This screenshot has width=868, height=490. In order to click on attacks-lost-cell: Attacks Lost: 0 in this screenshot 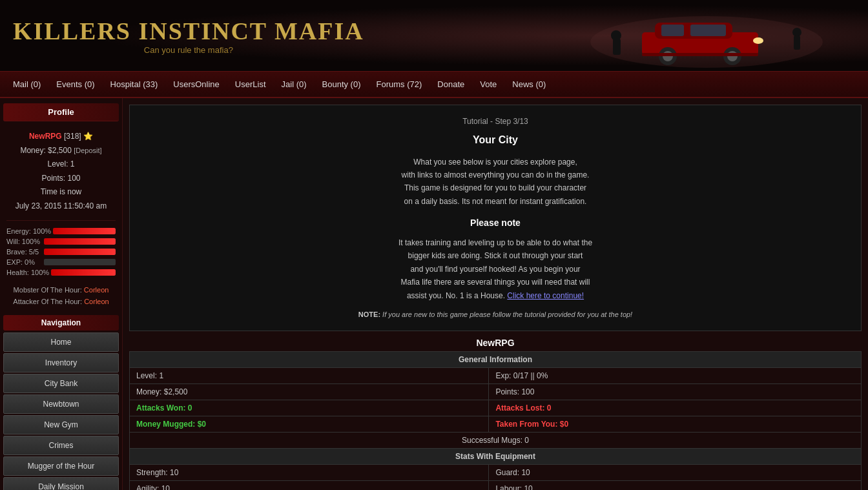, I will do `click(676, 408)`.